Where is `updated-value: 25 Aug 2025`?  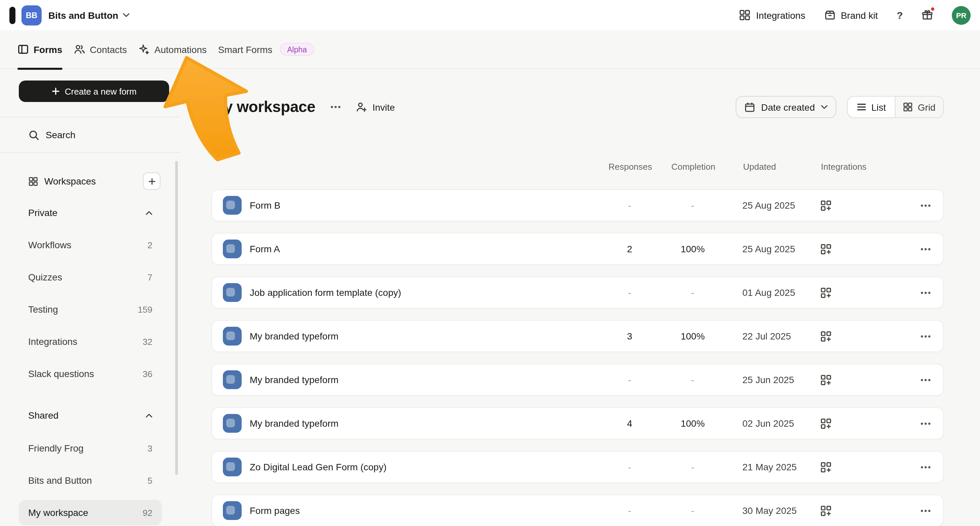 updated-value: 25 Aug 2025 is located at coordinates (771, 249).